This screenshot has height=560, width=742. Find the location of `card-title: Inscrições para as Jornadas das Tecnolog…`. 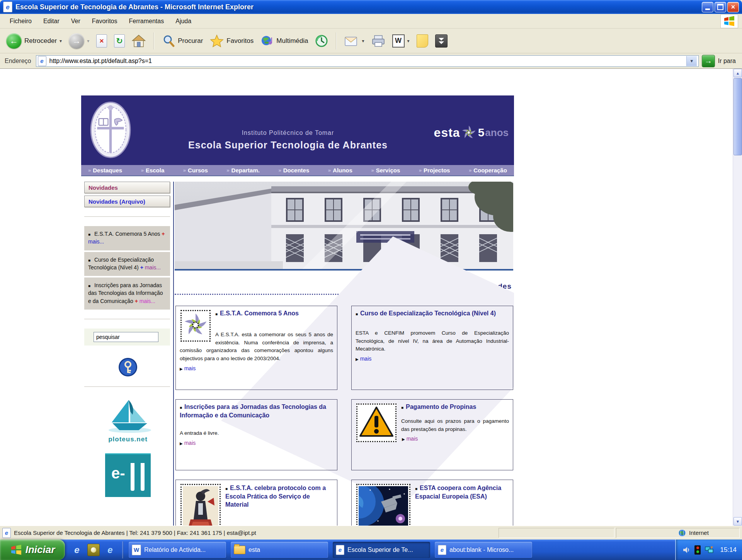

card-title: Inscrições para as Jornadas das Tecnolog… is located at coordinates (253, 411).